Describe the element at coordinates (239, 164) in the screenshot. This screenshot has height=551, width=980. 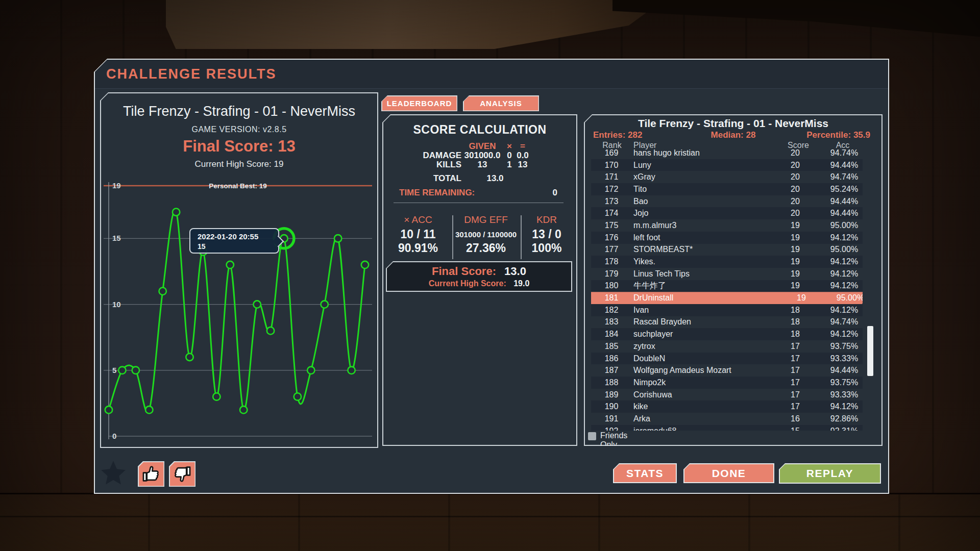
I see `current-high-score-text: Current High Score: 19` at that location.